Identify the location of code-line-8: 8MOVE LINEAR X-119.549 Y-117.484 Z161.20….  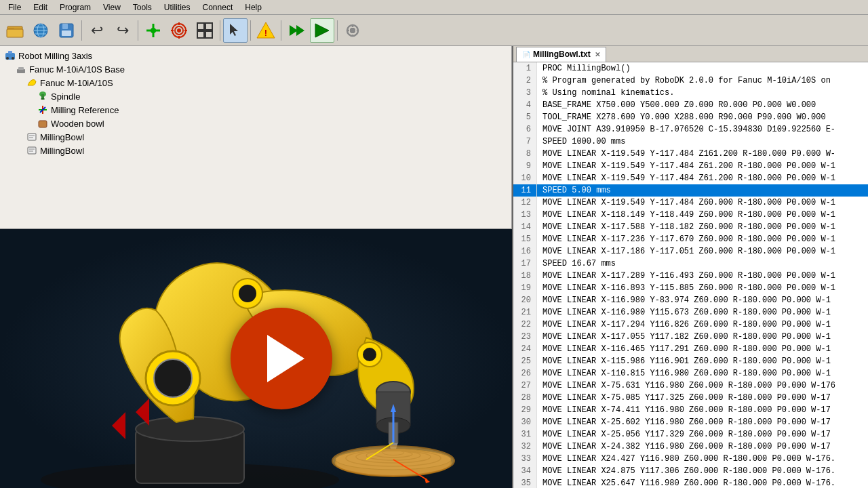
(690, 154).